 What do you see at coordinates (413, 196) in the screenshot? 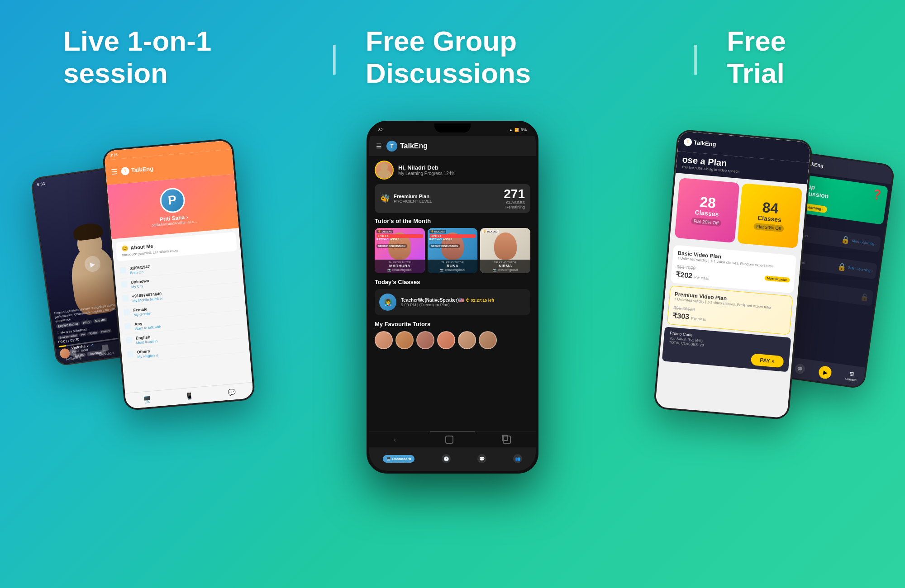
I see `plan-title: Freemium Plan` at bounding box center [413, 196].